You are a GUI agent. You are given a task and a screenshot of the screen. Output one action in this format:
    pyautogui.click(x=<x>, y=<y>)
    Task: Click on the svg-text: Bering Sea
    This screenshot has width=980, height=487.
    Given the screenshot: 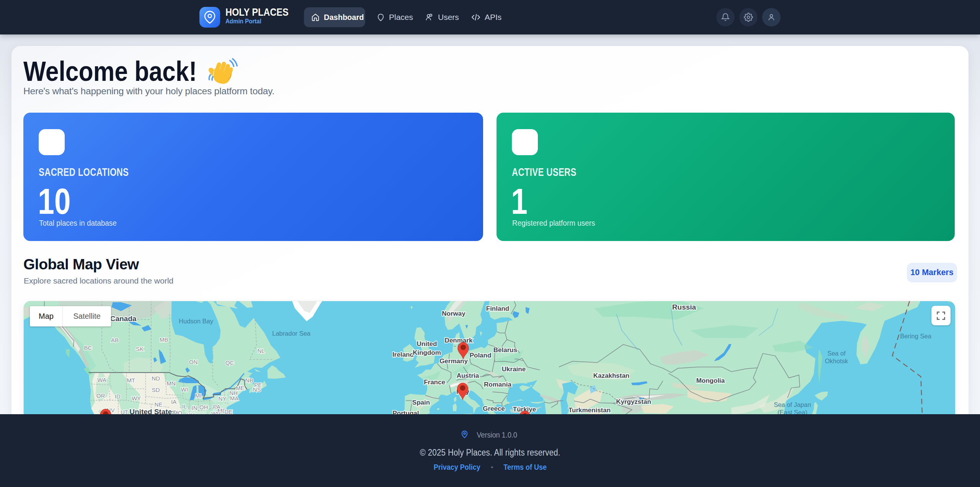 What is the action you would take?
    pyautogui.click(x=916, y=336)
    